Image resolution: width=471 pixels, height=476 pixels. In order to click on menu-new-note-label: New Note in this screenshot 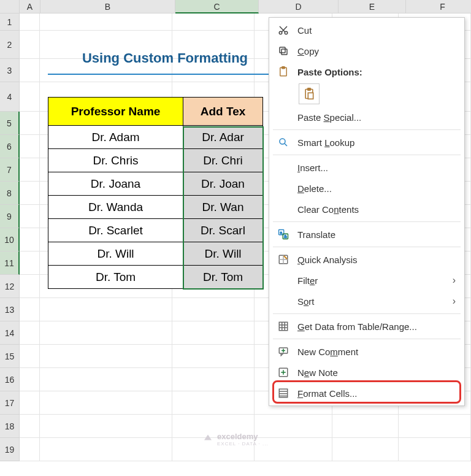, I will do `click(377, 373)`.